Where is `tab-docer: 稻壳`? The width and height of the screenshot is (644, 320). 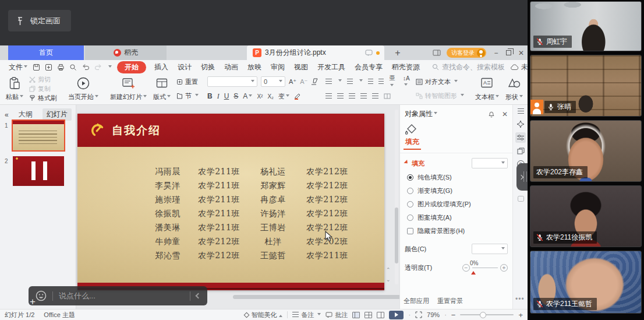
tab-docer: 稻壳 is located at coordinates (126, 52).